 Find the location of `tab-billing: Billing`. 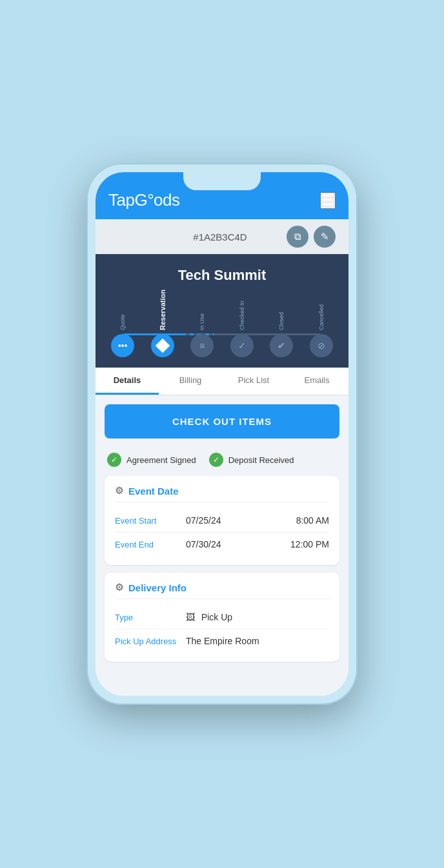

tab-billing: Billing is located at coordinates (190, 381).